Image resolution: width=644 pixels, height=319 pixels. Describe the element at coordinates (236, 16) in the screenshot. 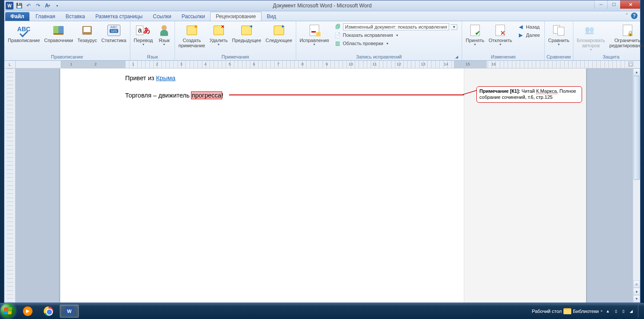

I see `tab-review: Рецензирование` at that location.